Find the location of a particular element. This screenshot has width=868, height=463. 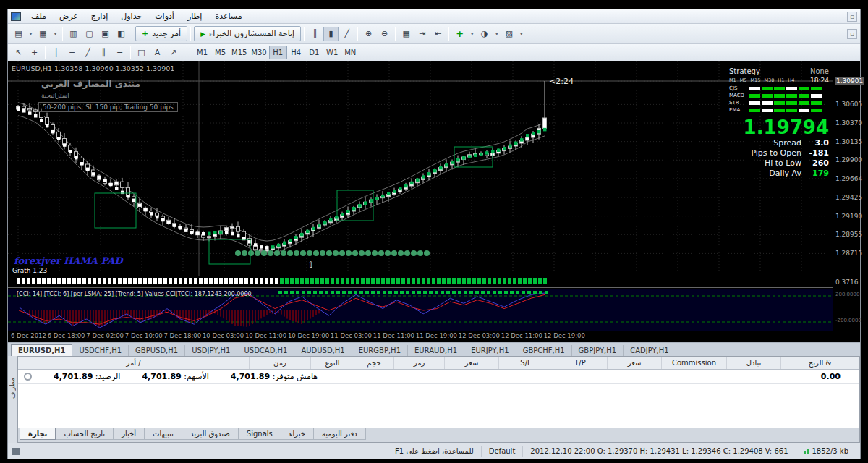

chart-tab: CADJPY,H1 is located at coordinates (650, 350).